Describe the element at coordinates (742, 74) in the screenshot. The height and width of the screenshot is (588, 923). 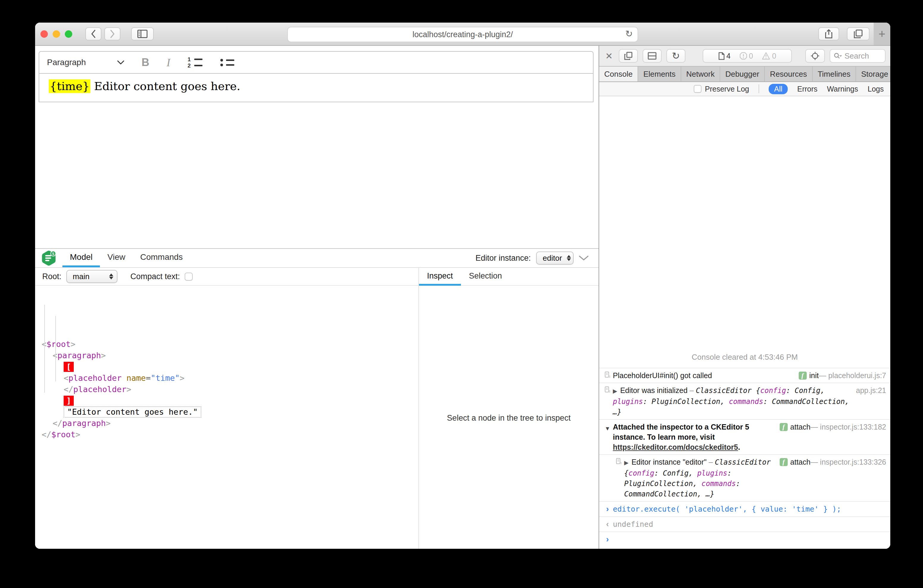
I see `devtools-tab-debugger: Debugger` at that location.